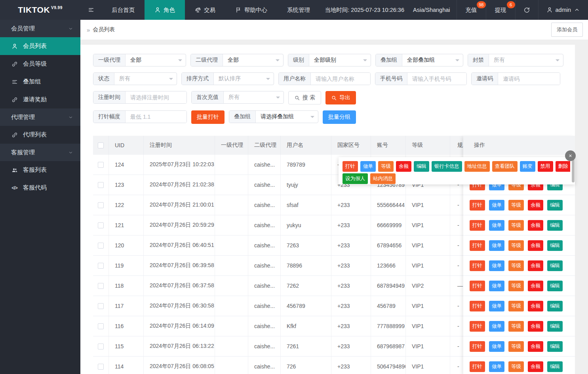 The image size is (588, 374). What do you see at coordinates (165, 10) in the screenshot?
I see `nav-item-roles: 角色` at bounding box center [165, 10].